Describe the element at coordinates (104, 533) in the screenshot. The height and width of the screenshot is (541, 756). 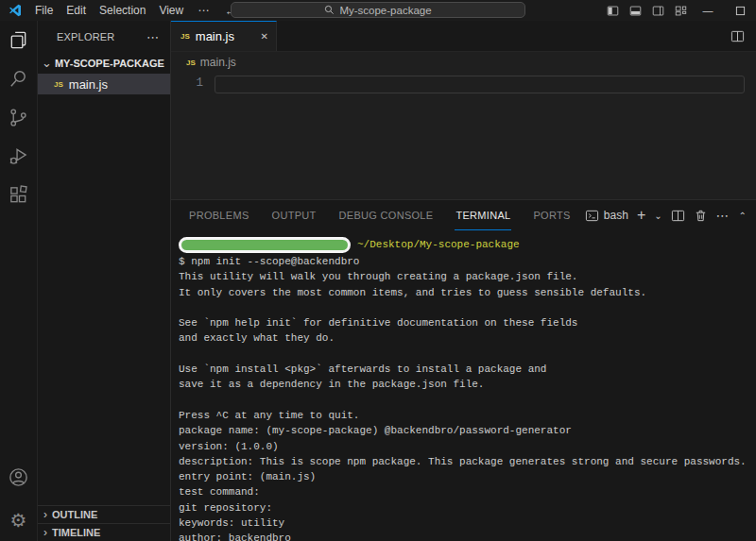
I see `timeline-section: › TIMELINE` at that location.